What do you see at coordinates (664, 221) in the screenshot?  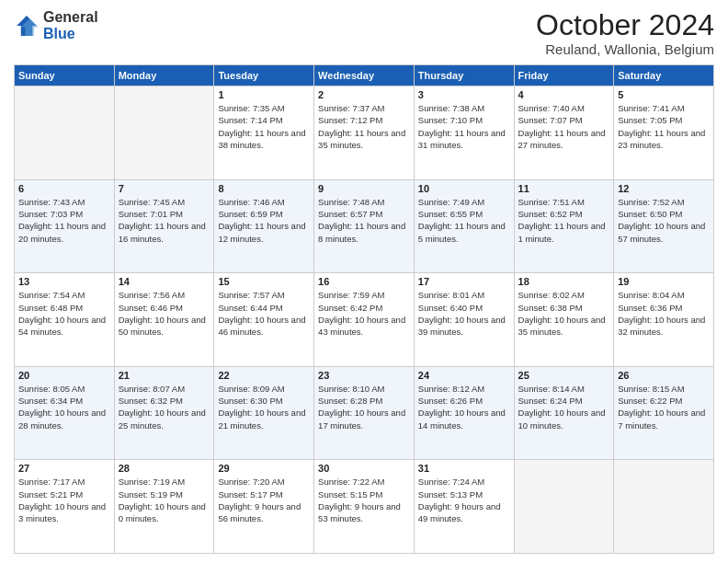 I see `day-detail: Sunrise: 7:52 AMSunset: 6:50 PMDaylight:…` at bounding box center [664, 221].